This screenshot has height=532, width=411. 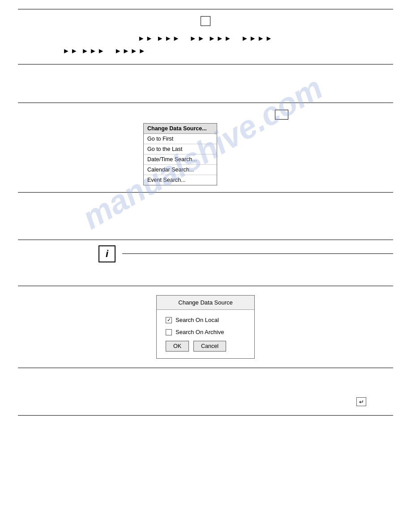 I want to click on top-small-square, so click(x=206, y=21).